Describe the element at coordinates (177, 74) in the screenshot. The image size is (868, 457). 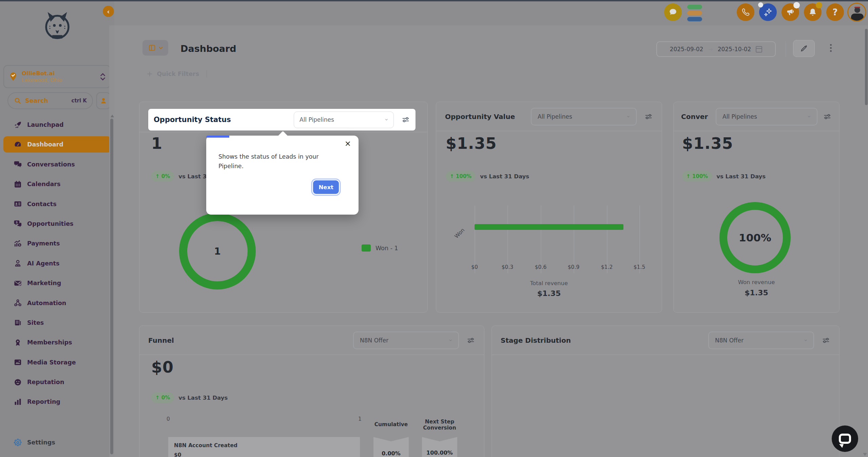
I see `quick-filters-button: + Quick Filters` at that location.